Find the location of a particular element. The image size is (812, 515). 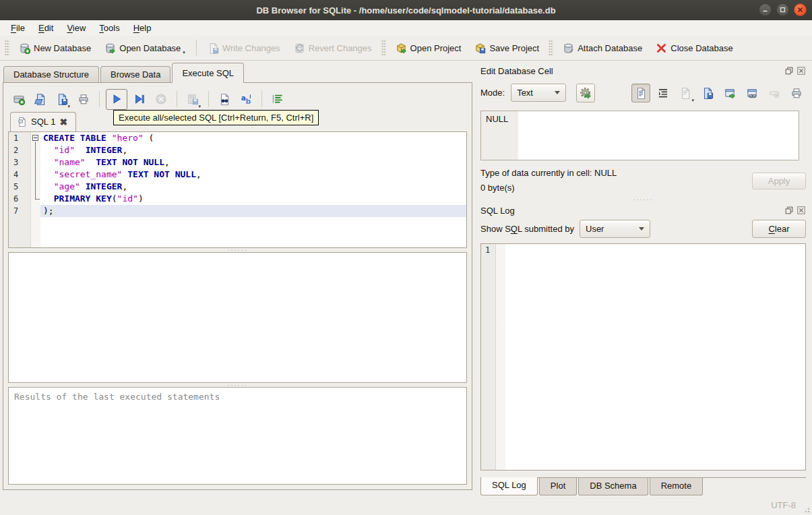

menu-edit: Edit is located at coordinates (46, 28).